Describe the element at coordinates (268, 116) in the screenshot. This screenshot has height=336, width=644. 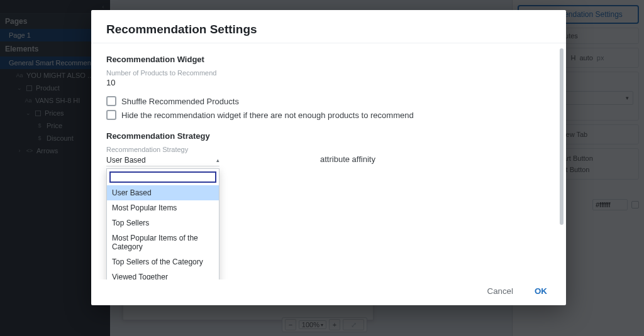
I see `hide-widget-label: Hide the recommendation widget if there …` at that location.